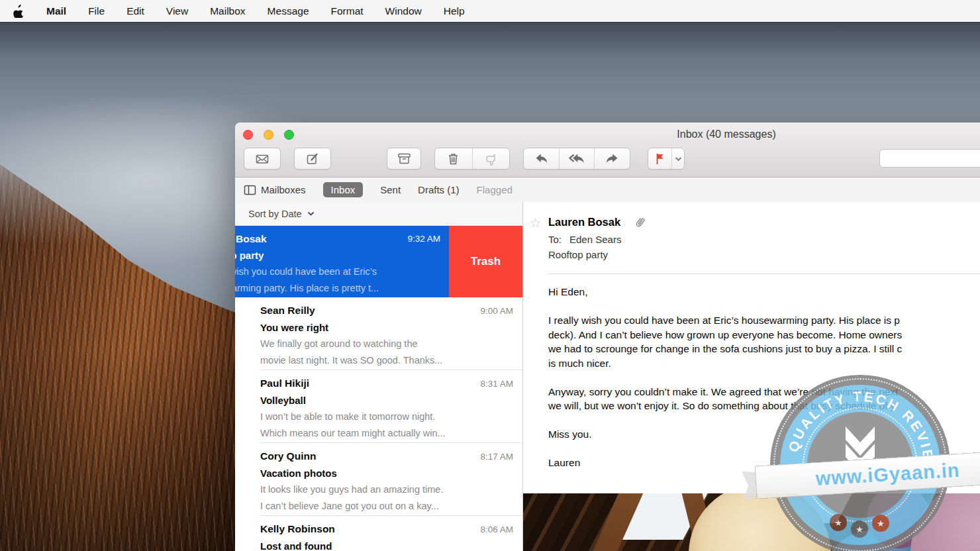  What do you see at coordinates (542, 159) in the screenshot?
I see `reply-icon` at bounding box center [542, 159].